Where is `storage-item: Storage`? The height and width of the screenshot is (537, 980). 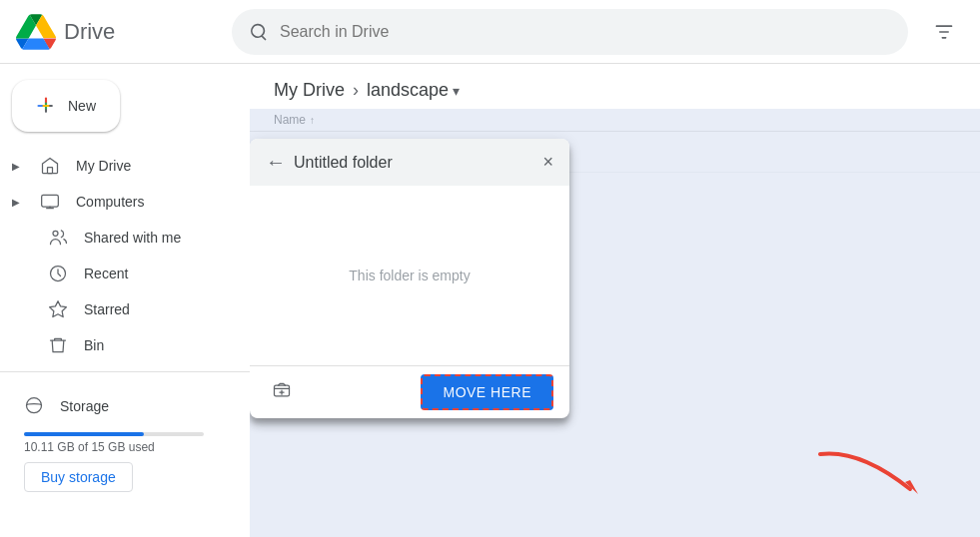
storage-item: Storage is located at coordinates (125, 406).